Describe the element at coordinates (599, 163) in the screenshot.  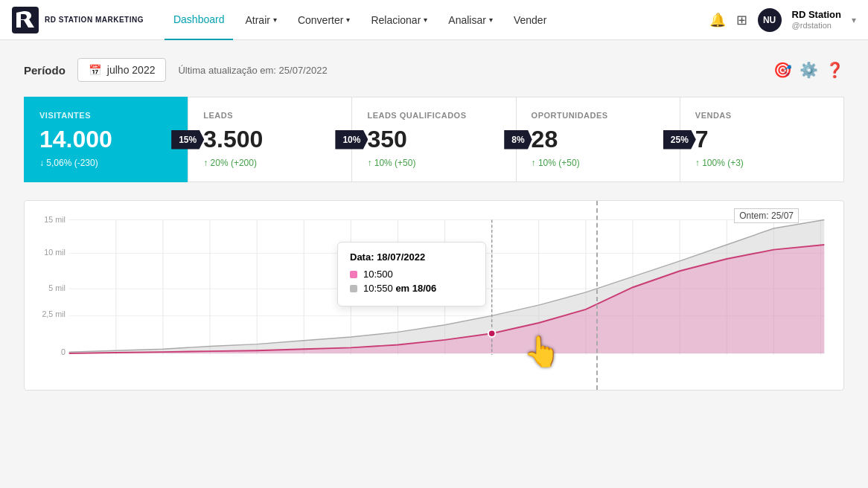
I see `metric-change-oportunidades: ↑ 10% (+50)` at that location.